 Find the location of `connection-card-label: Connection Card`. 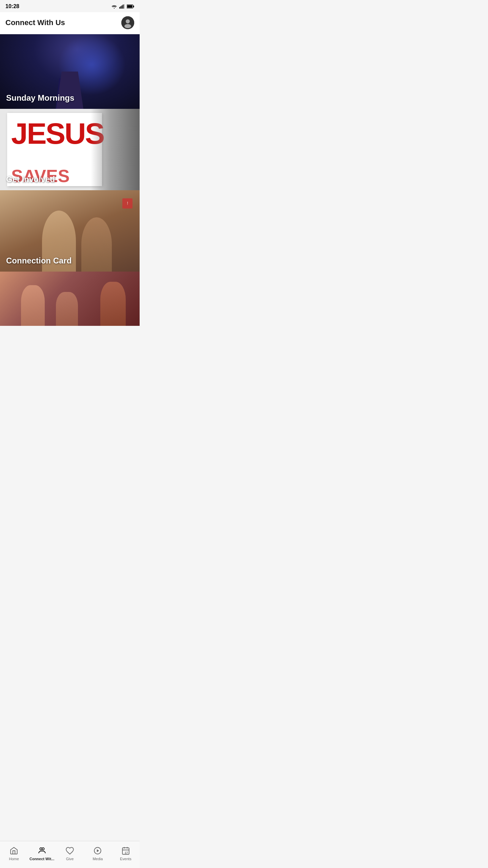

connection-card-label: Connection Card is located at coordinates (39, 261).